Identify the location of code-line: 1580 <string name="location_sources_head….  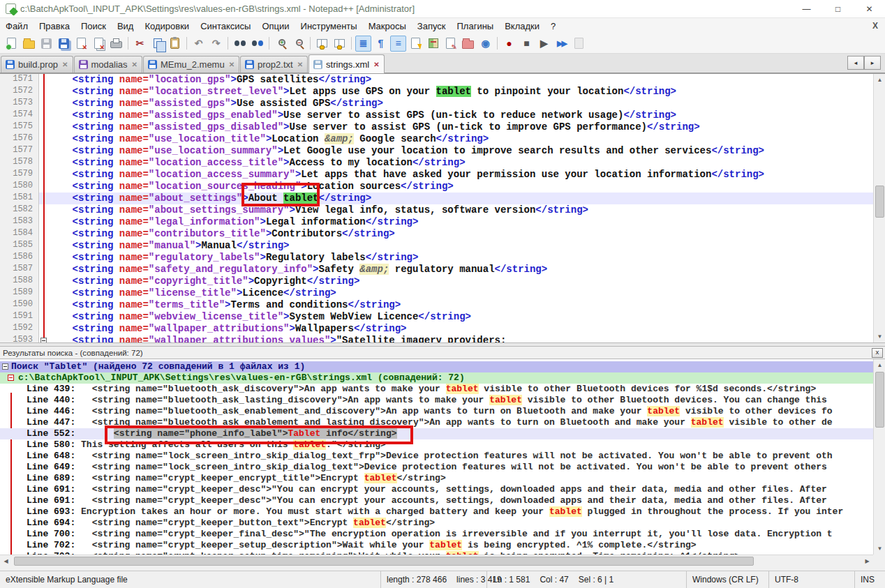
(437, 187).